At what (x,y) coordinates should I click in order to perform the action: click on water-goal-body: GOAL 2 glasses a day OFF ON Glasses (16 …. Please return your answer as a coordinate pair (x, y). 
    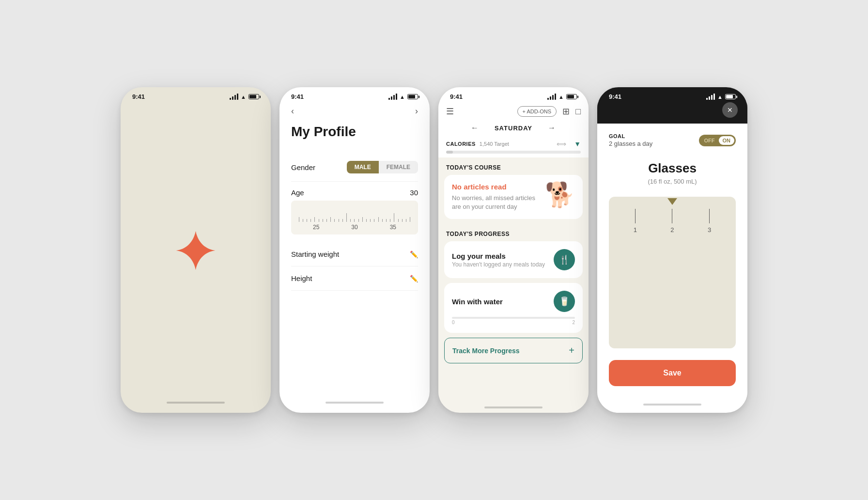
    Looking at the image, I should click on (672, 262).